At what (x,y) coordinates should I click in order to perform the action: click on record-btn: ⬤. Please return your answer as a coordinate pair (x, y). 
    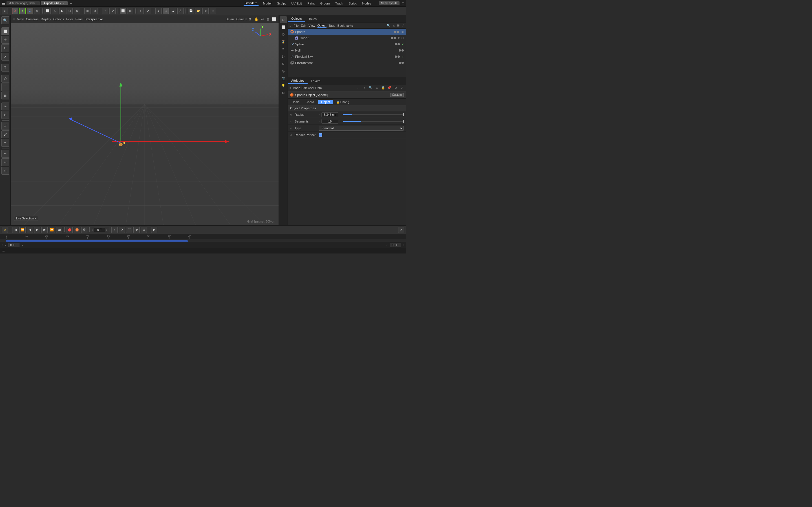
    Looking at the image, I should click on (70, 230).